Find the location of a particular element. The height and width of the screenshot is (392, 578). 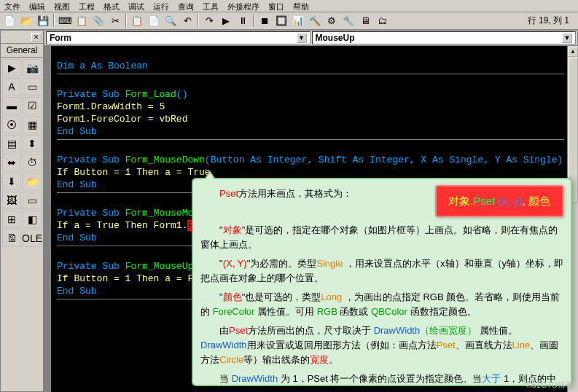

toolbar-button-15: 🔲 is located at coordinates (281, 21).